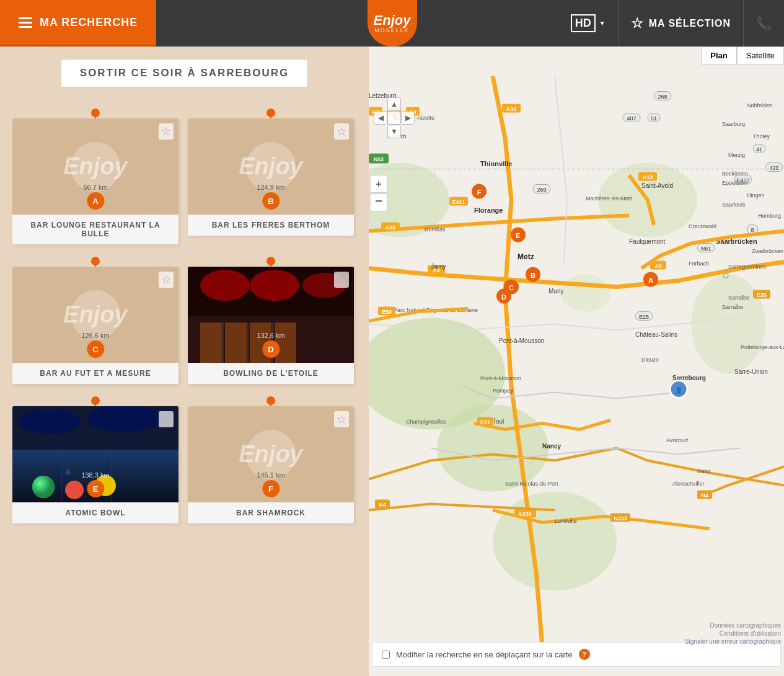  What do you see at coordinates (185, 73) in the screenshot?
I see `page-title: SORTIR CE SOIR À SARREBOURG` at bounding box center [185, 73].